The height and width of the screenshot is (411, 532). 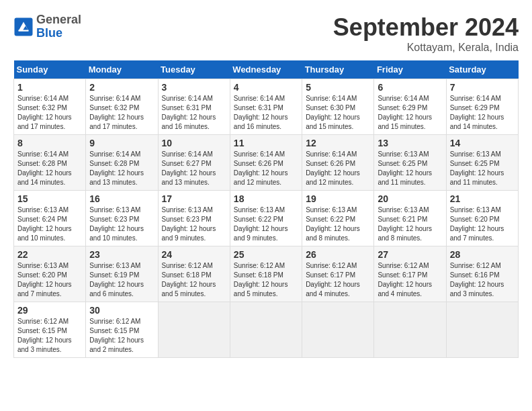 I want to click on day-number: 14, so click(x=482, y=143).